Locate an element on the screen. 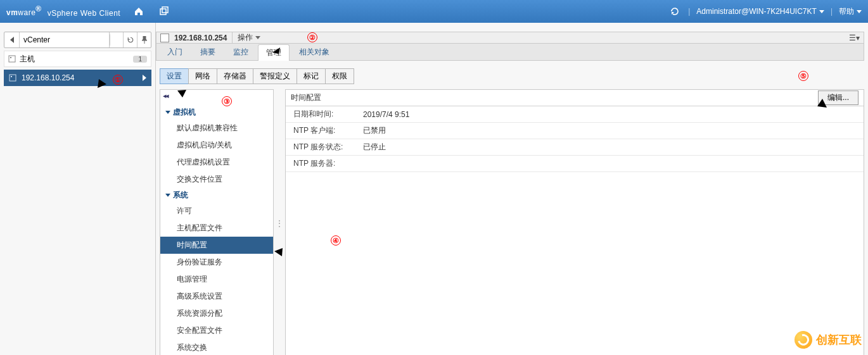  pin-button is located at coordinates (144, 40).